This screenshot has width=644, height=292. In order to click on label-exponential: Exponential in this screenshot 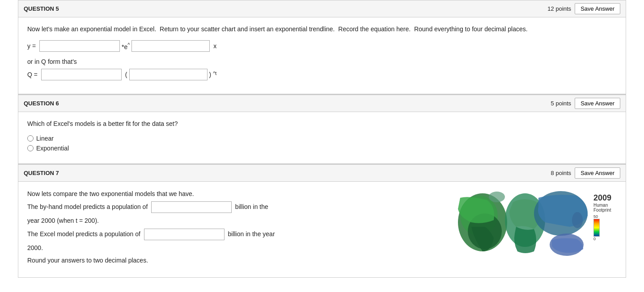, I will do `click(53, 148)`.